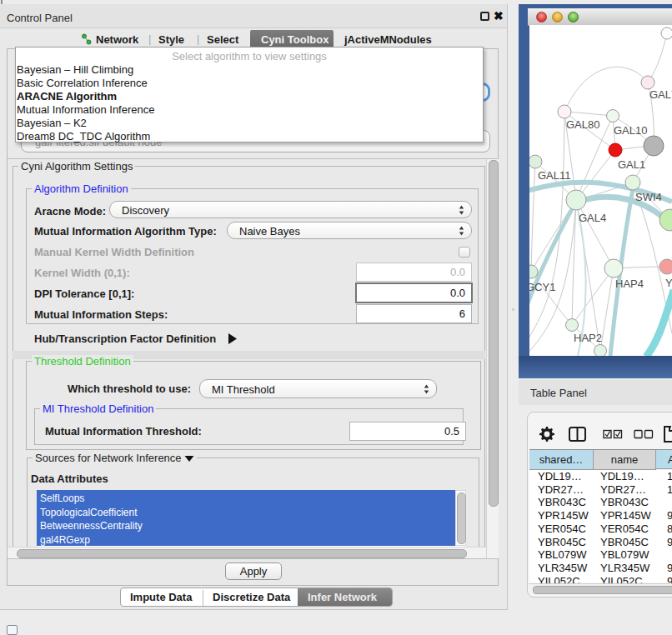 This screenshot has width=672, height=635. Describe the element at coordinates (630, 130) in the screenshot. I see `svg-text: GAL10` at that location.